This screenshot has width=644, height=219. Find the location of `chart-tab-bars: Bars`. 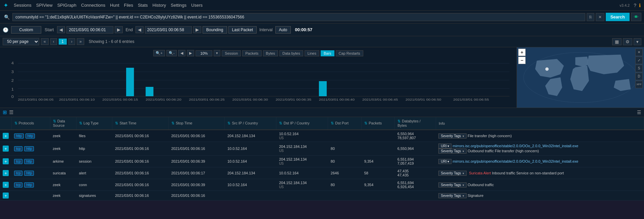

chart-tab-bars: Bars is located at coordinates (327, 53).